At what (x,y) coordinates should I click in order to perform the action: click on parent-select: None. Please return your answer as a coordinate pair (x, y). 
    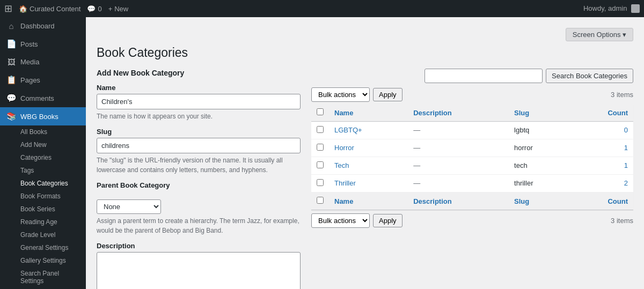
    Looking at the image, I should click on (129, 207).